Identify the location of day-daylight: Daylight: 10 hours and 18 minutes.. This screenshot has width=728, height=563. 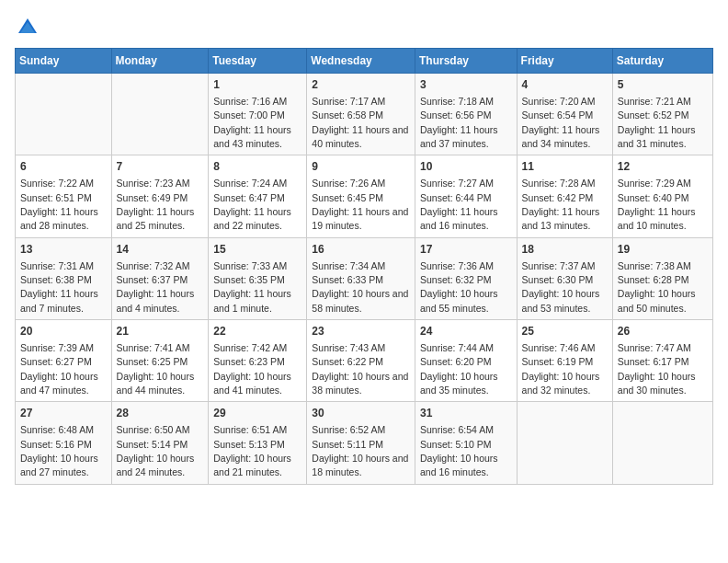
(360, 465).